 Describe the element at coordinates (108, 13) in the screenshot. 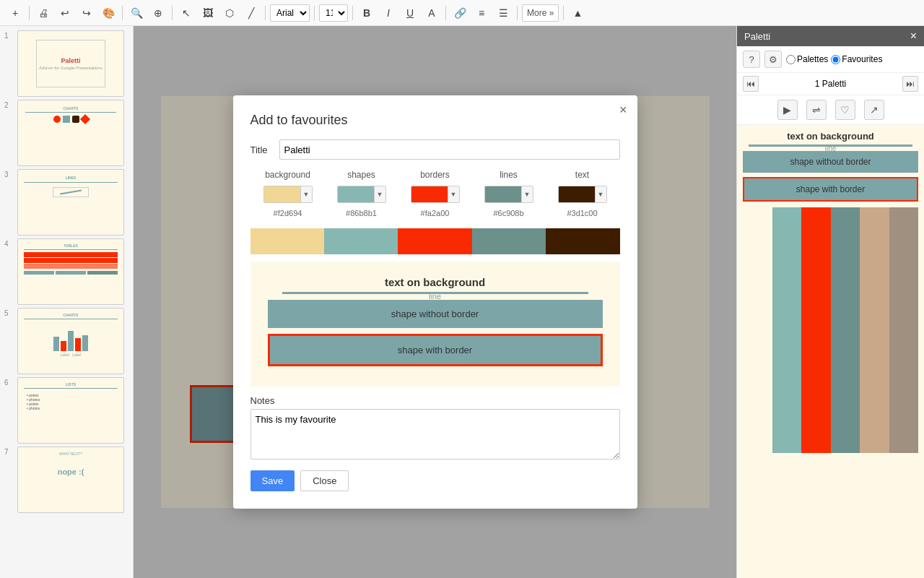

I see `paint-btn: 🎨` at that location.